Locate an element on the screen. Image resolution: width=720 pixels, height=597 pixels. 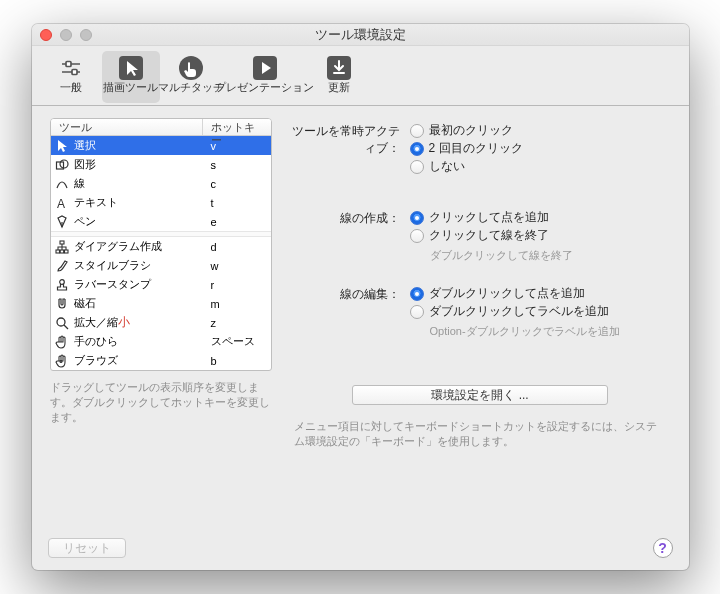
table-row: スタイルブラシw is located at coordinates (161, 266).